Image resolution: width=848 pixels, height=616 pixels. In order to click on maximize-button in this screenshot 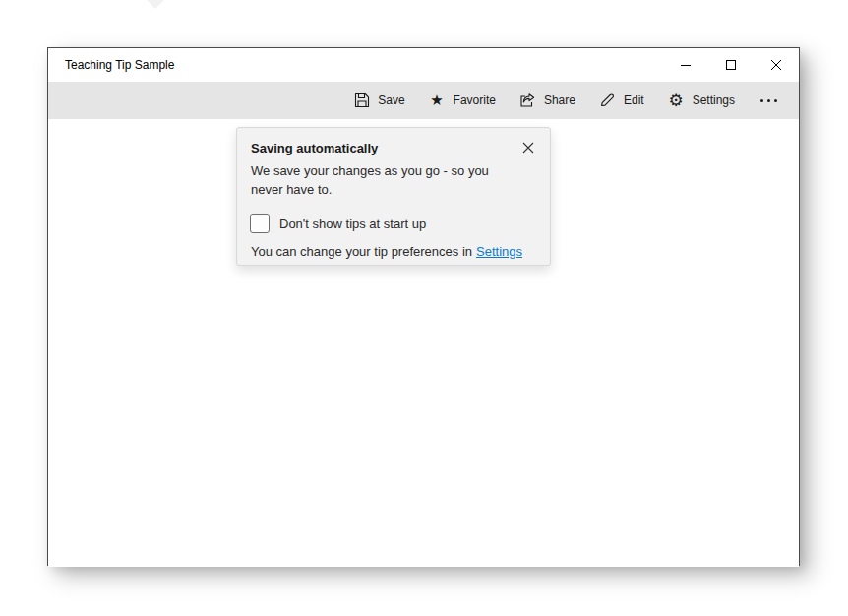, I will do `click(731, 65)`.